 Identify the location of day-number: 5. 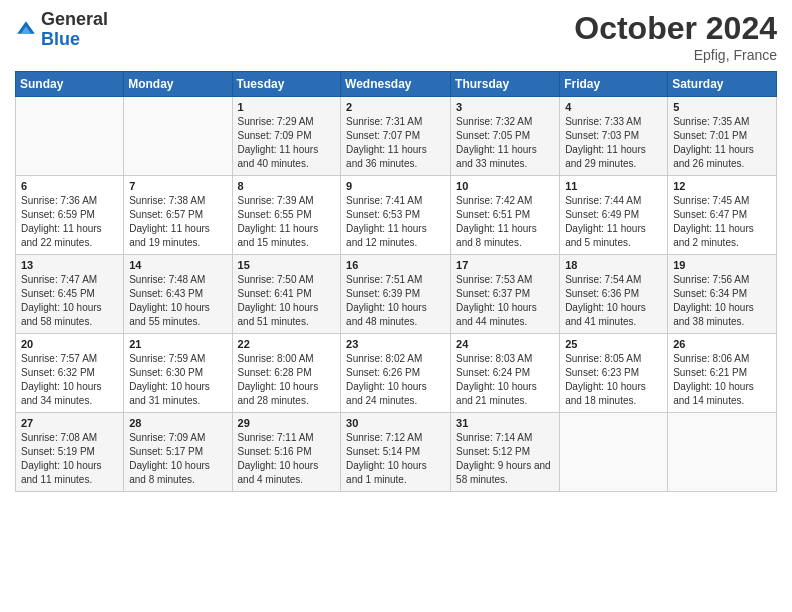
(722, 107).